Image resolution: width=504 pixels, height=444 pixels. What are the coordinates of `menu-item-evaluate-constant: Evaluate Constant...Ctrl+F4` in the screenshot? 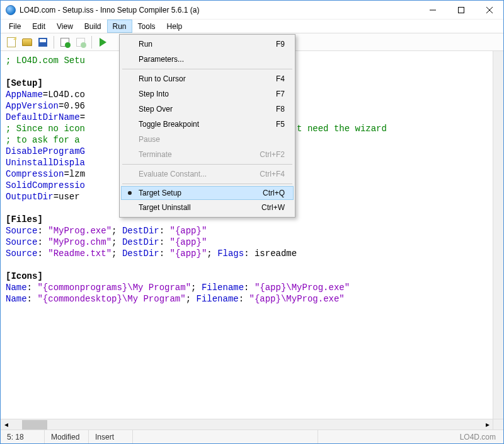 It's located at (207, 174).